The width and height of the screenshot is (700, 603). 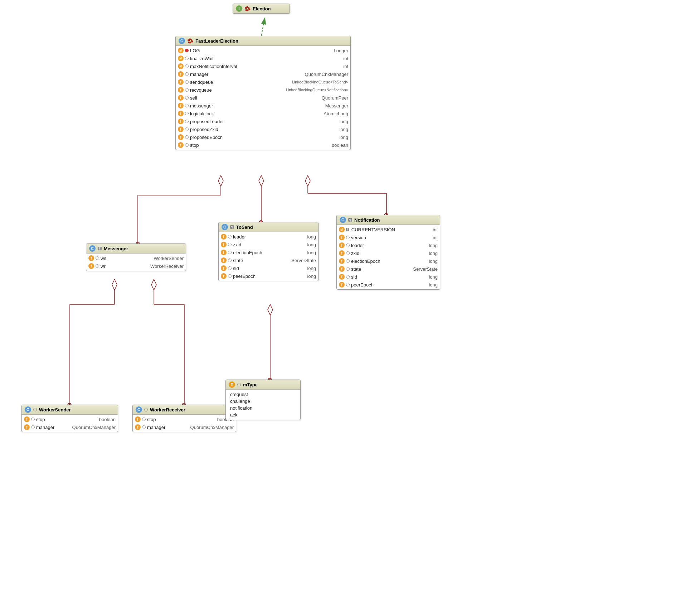 I want to click on worker-receiver-header: C WorkerReceiver, so click(x=184, y=410).